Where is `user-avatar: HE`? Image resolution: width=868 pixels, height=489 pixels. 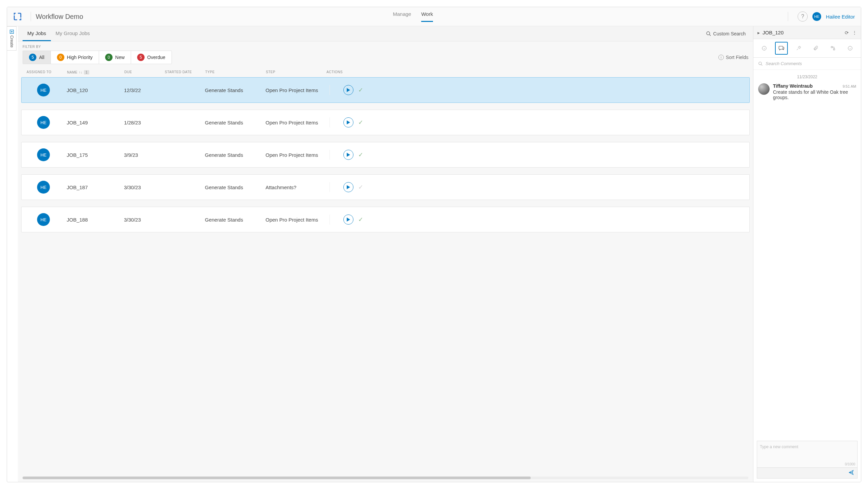 user-avatar: HE is located at coordinates (817, 17).